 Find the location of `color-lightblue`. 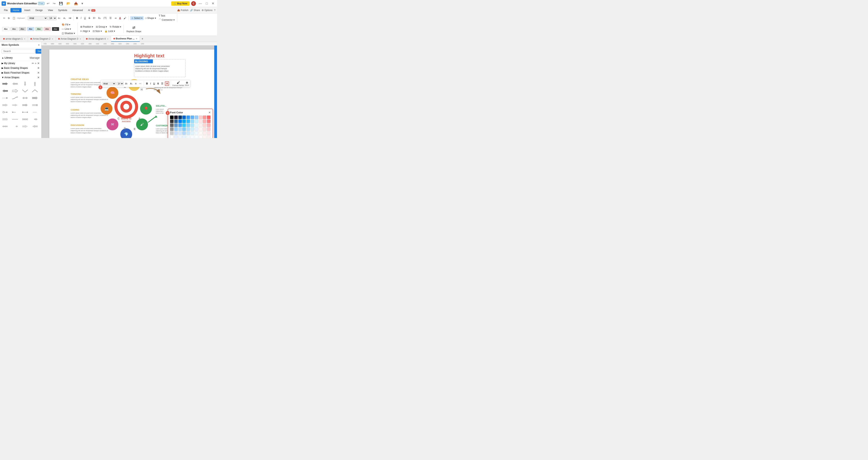

color-lightblue is located at coordinates (188, 117).